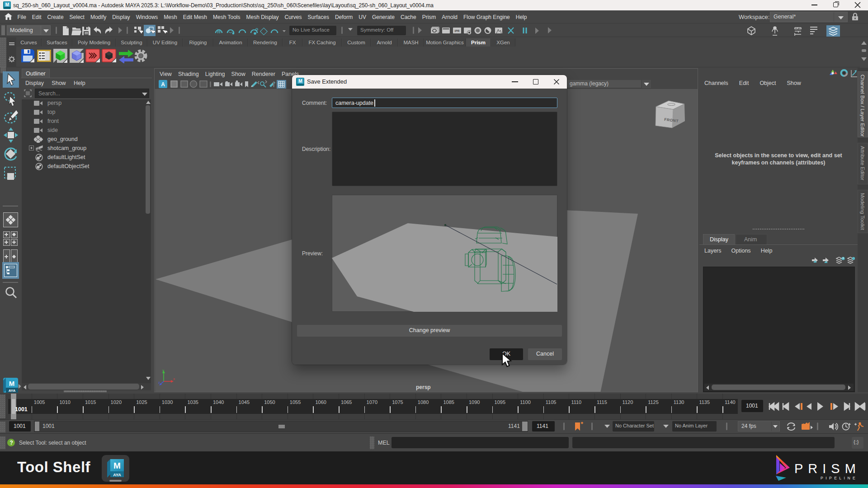 The width and height of the screenshot is (868, 488). I want to click on svg-text: IPR, so click(458, 31).